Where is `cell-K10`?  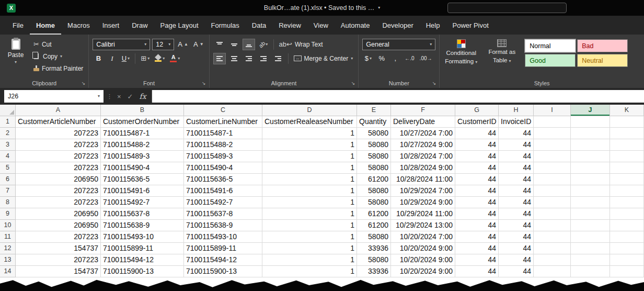
cell-K10 is located at coordinates (627, 226).